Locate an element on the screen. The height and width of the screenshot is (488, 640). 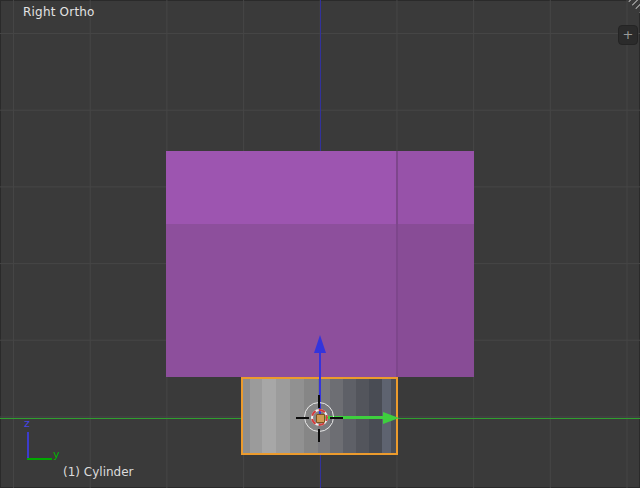
gizmo-z-axis is located at coordinates (28, 446).